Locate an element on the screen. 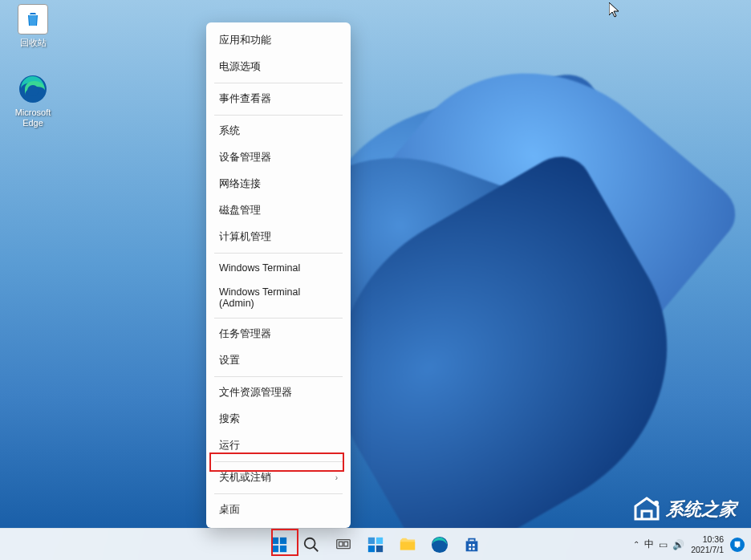 The image size is (751, 560). widgets-button is located at coordinates (376, 545).